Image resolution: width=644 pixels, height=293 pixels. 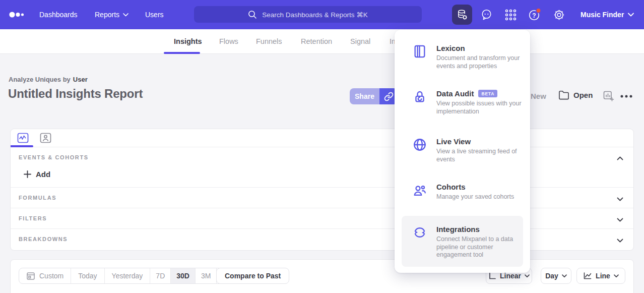 What do you see at coordinates (253, 276) in the screenshot?
I see `compare-to-past-button: Compare to Past` at bounding box center [253, 276].